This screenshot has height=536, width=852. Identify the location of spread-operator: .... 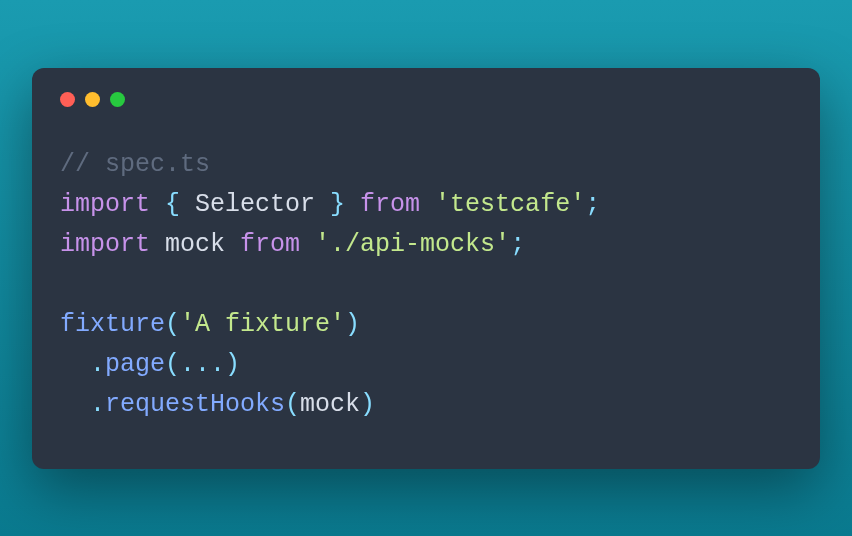
(202, 364).